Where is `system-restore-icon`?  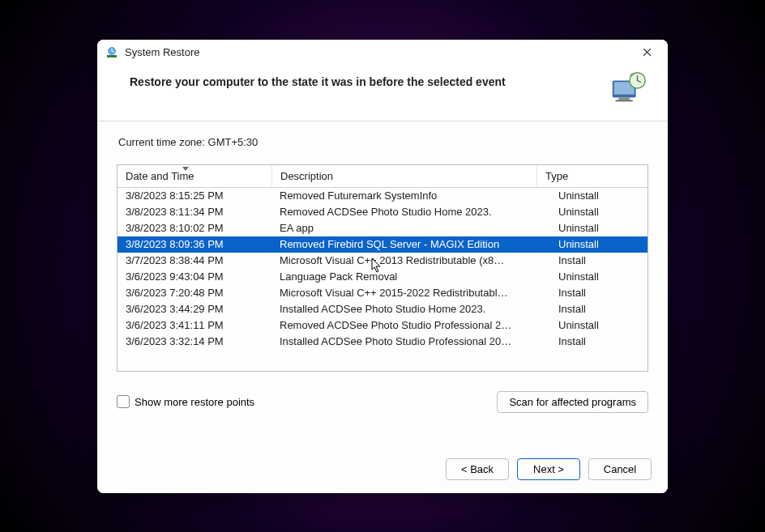 system-restore-icon is located at coordinates (112, 53).